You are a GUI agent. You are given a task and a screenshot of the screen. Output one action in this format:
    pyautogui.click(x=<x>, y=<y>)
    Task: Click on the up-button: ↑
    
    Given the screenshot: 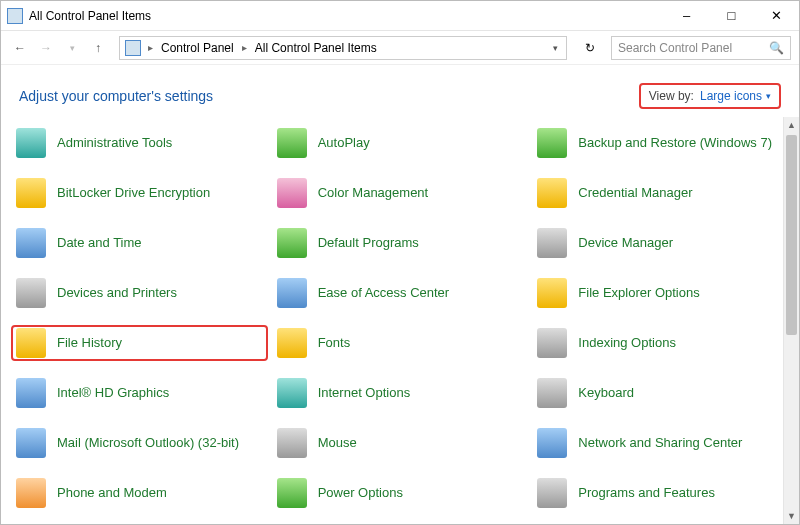 What is the action you would take?
    pyautogui.click(x=98, y=48)
    